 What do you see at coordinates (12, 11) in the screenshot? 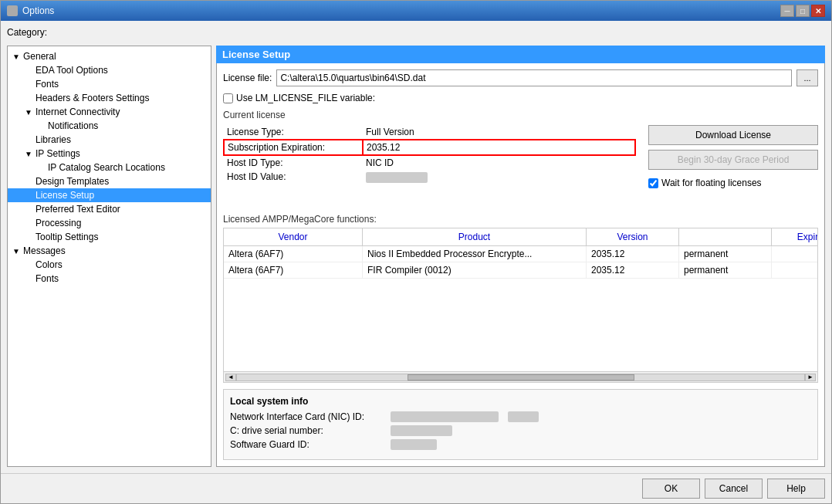
I see `app-icon` at bounding box center [12, 11].